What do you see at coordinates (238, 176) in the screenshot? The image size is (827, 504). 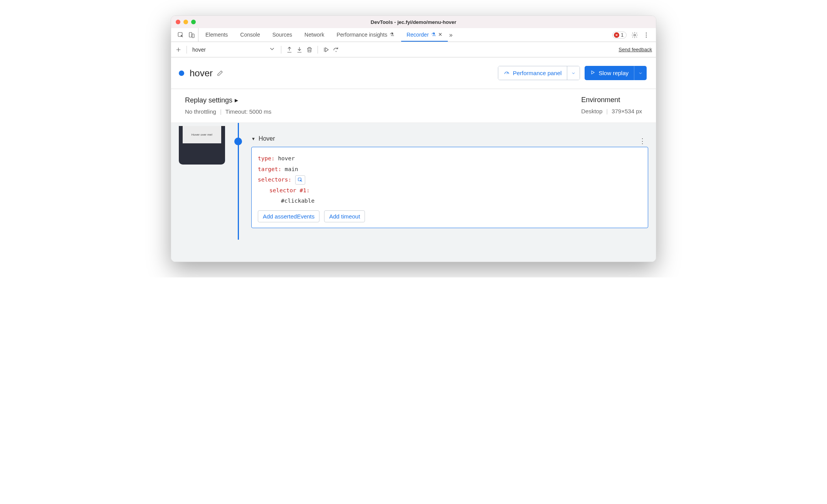 I see `timeline-rail` at bounding box center [238, 176].